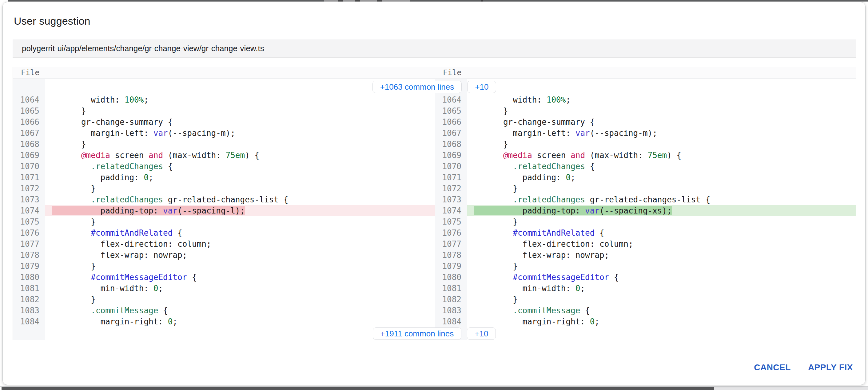  What do you see at coordinates (451, 300) in the screenshot?
I see `line-number-right: 1082` at bounding box center [451, 300].